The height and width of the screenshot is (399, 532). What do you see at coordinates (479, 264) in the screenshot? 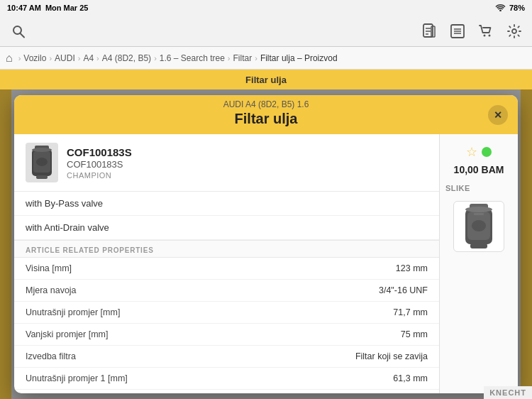
I see `modal-right-panel: ☆ 10,00 BAM SLIKE` at bounding box center [479, 264].